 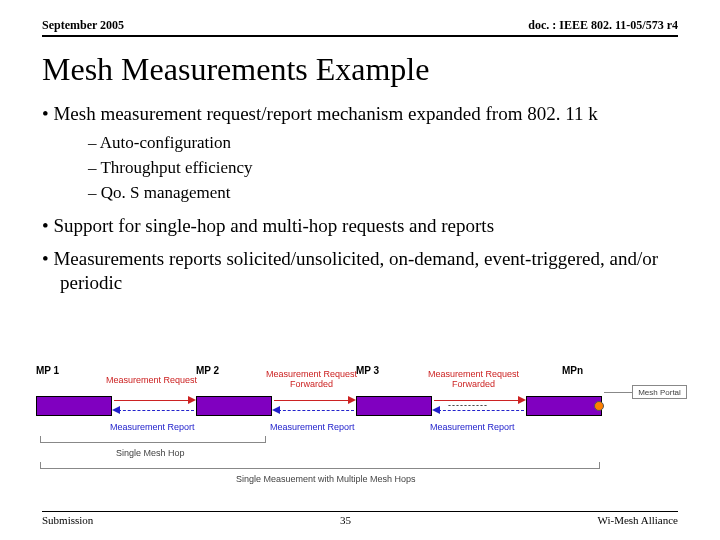 What do you see at coordinates (150, 453) in the screenshot?
I see `brace-single-label: Single Mesh Hop` at bounding box center [150, 453].